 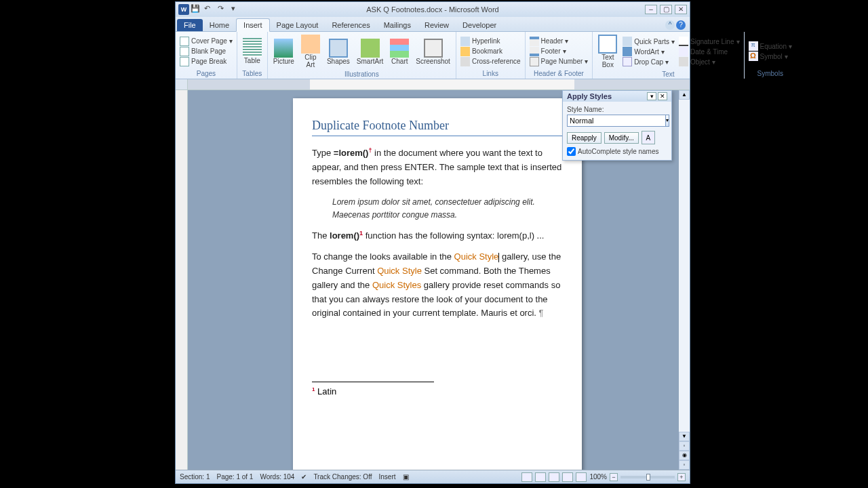 What do you see at coordinates (491, 62) in the screenshot?
I see `crossref-button: Cross-reference` at bounding box center [491, 62].